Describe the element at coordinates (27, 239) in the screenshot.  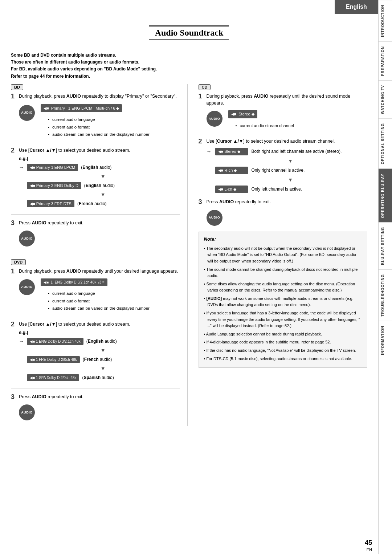
I see `bd-audio-btn-exit: AUDIO` at that location.